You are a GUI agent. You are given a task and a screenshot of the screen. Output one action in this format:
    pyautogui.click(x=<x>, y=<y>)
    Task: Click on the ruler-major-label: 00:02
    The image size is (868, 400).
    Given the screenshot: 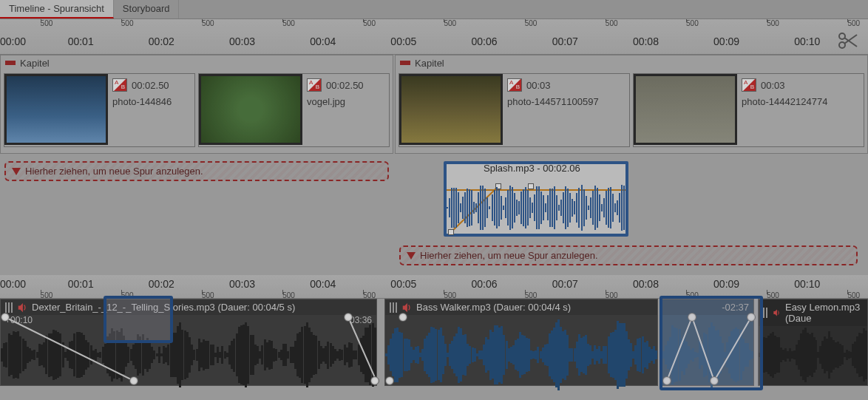 What is the action you would take?
    pyautogui.click(x=161, y=284)
    